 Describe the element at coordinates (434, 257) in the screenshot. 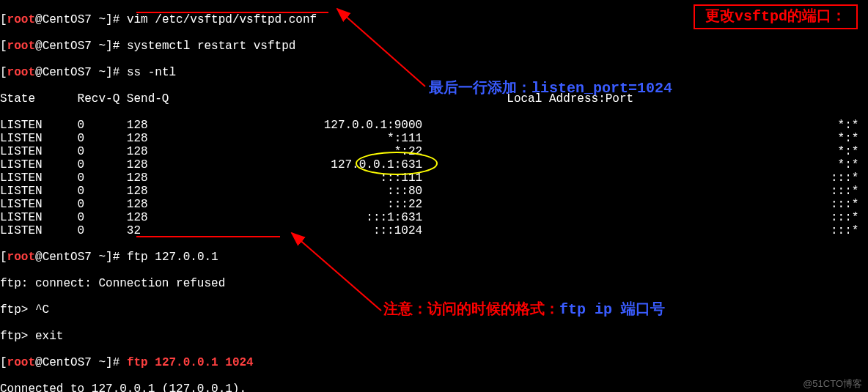

I see `prompt-line: [root@CentOS7 ~]# ftp 127.0.0.1` at that location.